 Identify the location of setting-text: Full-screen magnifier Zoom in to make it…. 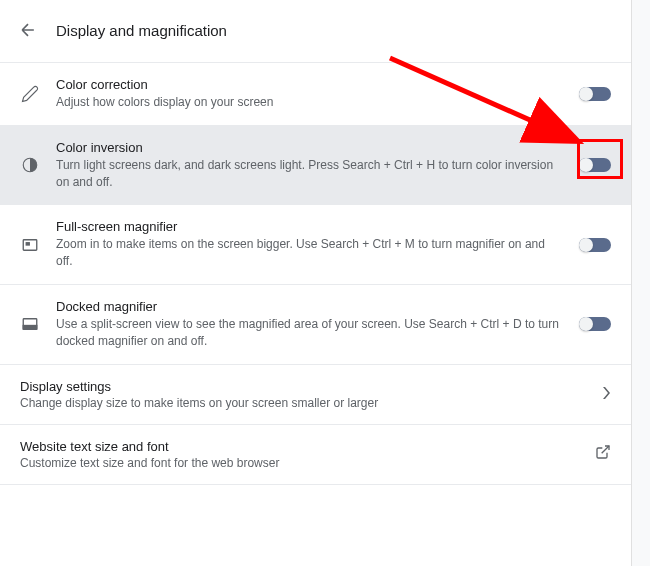
(310, 244).